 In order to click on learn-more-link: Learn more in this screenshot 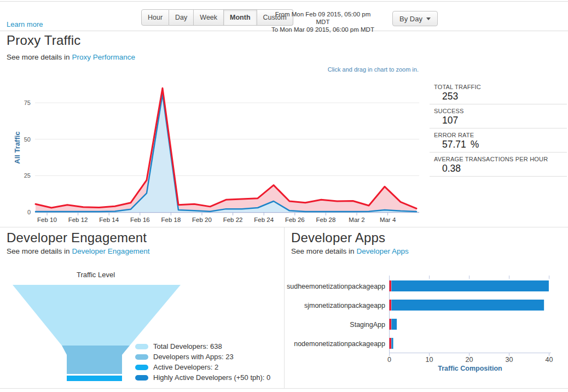, I will do `click(25, 24)`.